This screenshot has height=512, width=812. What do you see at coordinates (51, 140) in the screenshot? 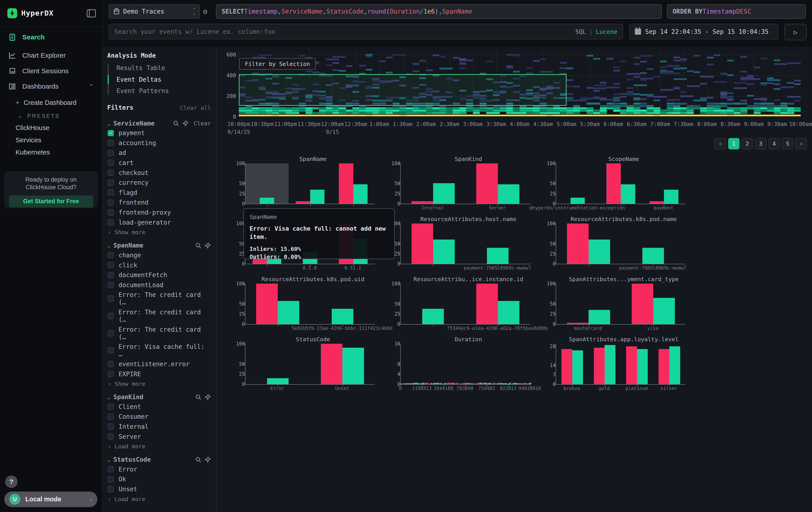
I see `preset-link-services: Services` at bounding box center [51, 140].